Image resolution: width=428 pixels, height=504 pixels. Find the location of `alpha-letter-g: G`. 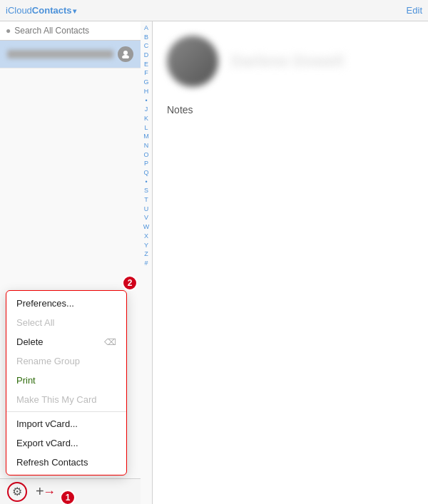

alpha-letter-g: G is located at coordinates (146, 83).